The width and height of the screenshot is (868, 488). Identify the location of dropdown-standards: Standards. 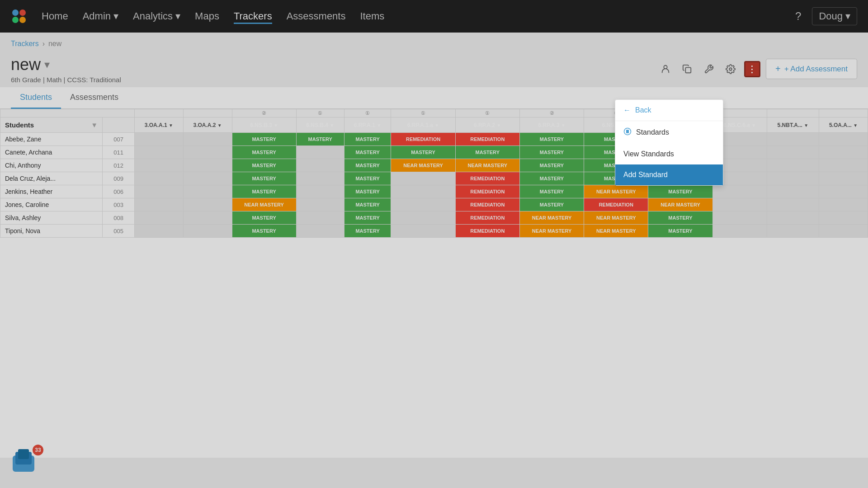
(669, 132).